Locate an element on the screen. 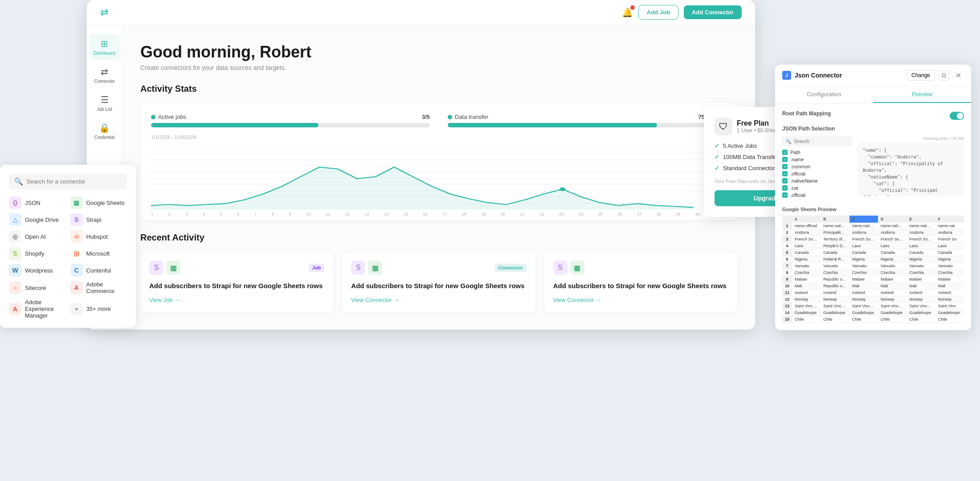 This screenshot has height=481, width=980. logo: ⇄ is located at coordinates (104, 12).